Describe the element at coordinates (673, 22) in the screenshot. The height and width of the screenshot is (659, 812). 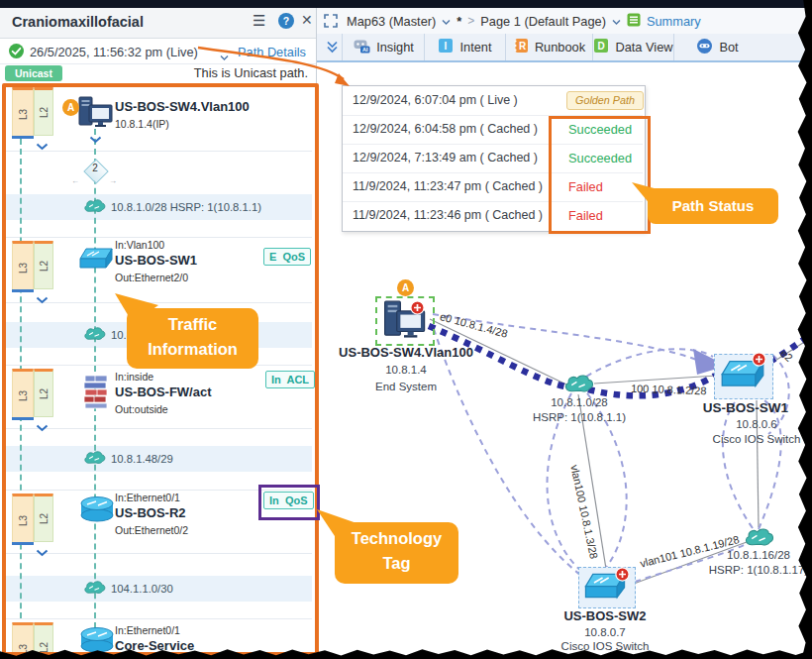
I see `summary-link: Summary` at that location.